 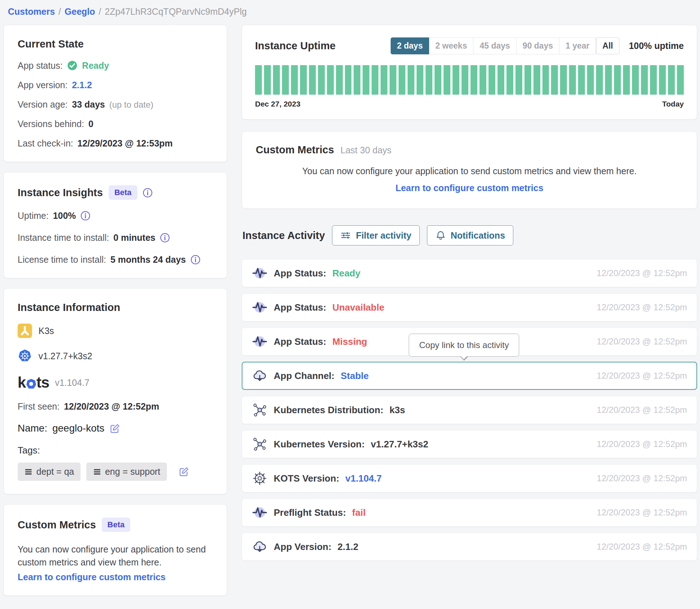 What do you see at coordinates (133, 472) in the screenshot?
I see `tag-text: eng = support` at bounding box center [133, 472].